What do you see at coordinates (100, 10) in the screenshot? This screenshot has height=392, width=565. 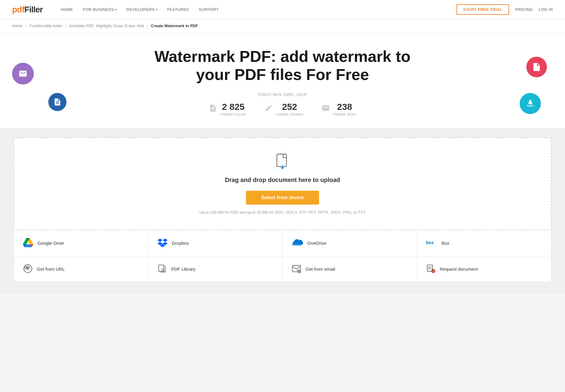 I see `nav-for-business: FOR BUSINESS` at bounding box center [100, 10].